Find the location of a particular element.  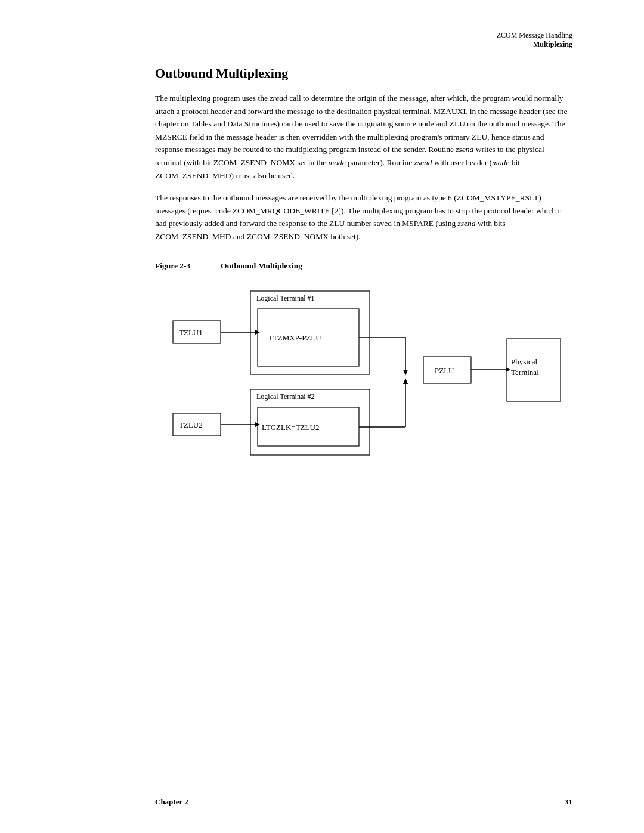

pzlu-label: PZLU is located at coordinates (445, 371).